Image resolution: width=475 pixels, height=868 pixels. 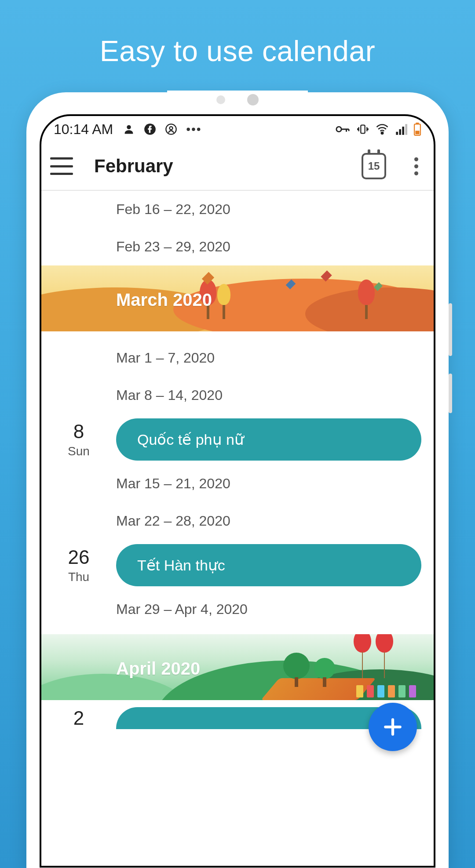 What do you see at coordinates (401, 129) in the screenshot?
I see `signal-icon` at bounding box center [401, 129].